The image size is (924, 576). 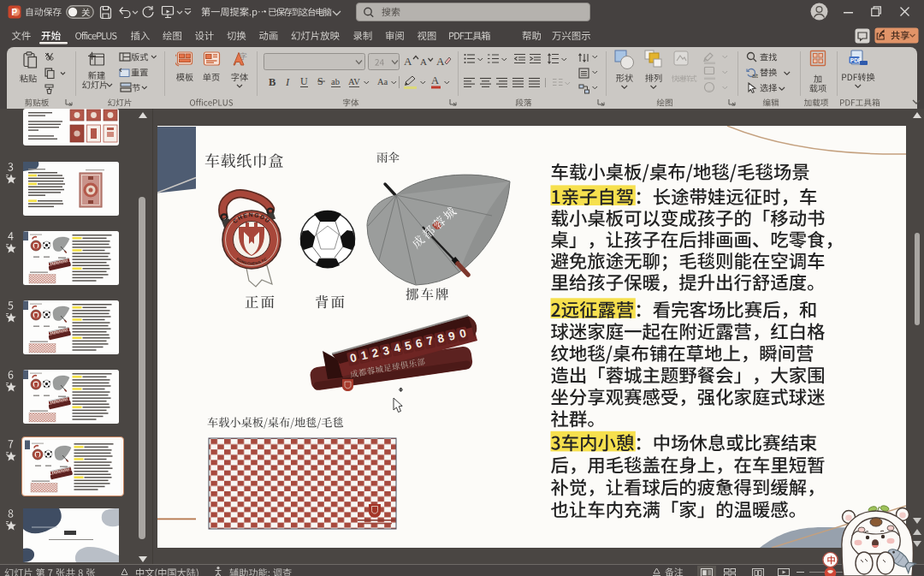 I want to click on svg-text: I, so click(x=287, y=82).